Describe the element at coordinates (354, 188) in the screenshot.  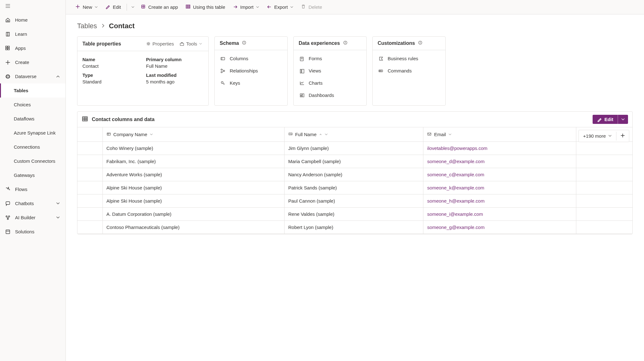
I see `cell-fullname: Patrick Sands (sample)` at that location.